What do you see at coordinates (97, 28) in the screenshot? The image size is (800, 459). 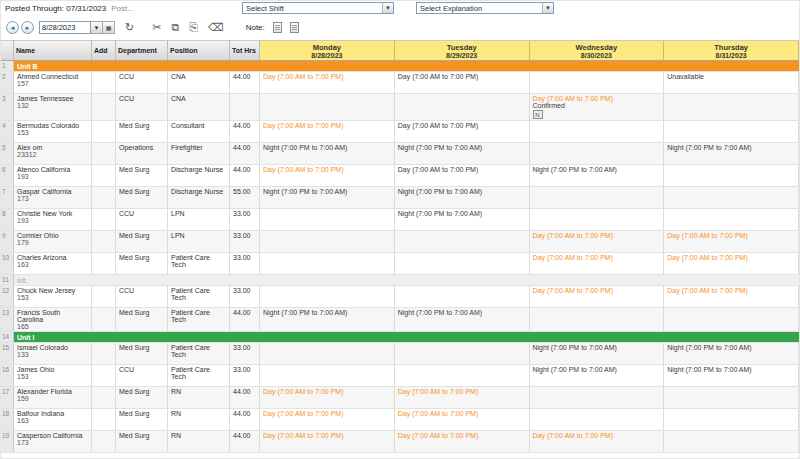 I see `date-dropdown-icon: ▼` at bounding box center [97, 28].